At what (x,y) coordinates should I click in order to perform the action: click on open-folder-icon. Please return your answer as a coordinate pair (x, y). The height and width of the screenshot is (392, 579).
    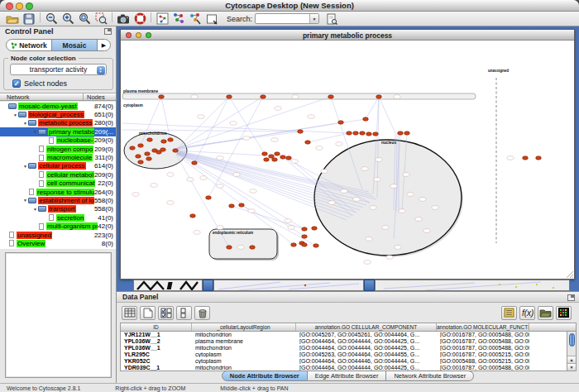
    Looking at the image, I should click on (12, 19).